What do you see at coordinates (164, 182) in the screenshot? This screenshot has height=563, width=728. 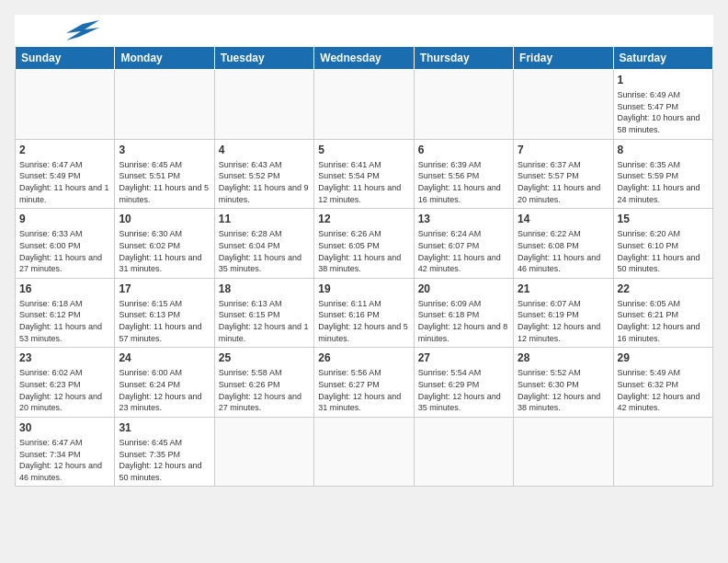 I see `day-info: Sunrise: 6:45 AM Sunset: 5:51 PM Dayligh…` at bounding box center [164, 182].